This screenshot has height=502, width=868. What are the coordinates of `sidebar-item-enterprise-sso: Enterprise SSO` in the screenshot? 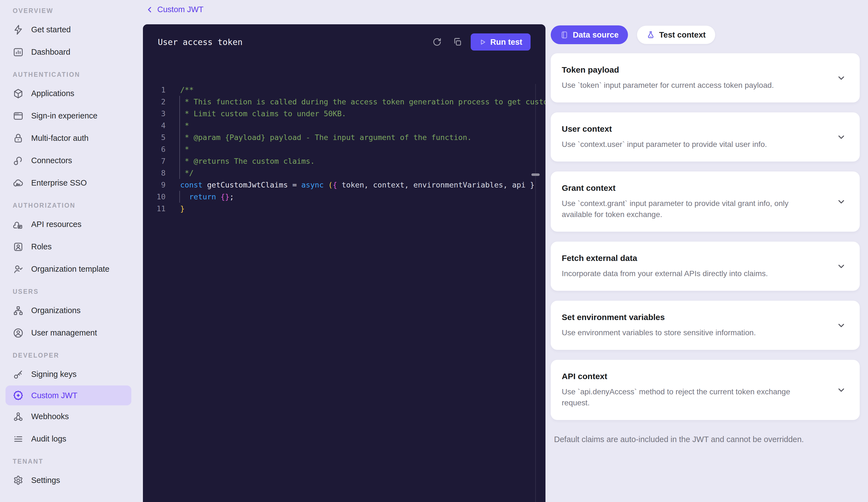 It's located at (71, 183).